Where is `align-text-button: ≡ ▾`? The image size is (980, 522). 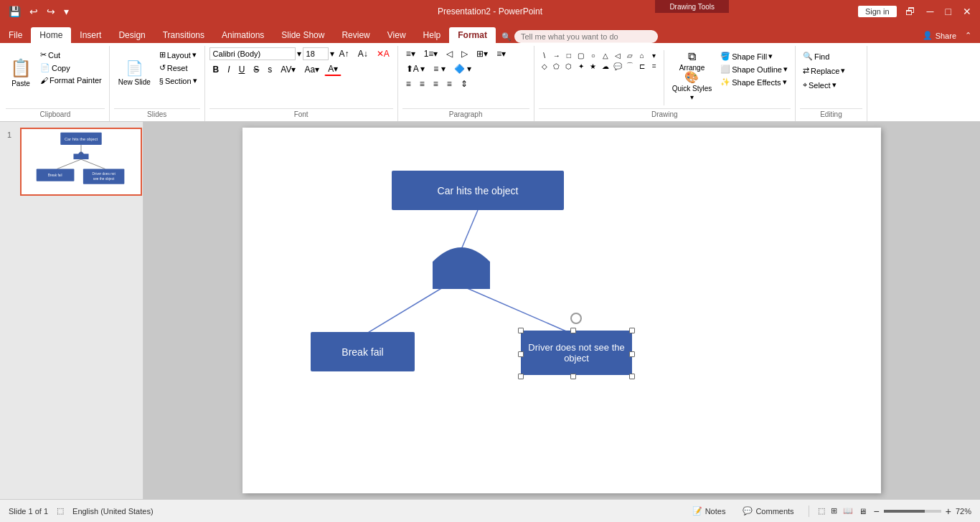
align-text-button: ≡ ▾ is located at coordinates (439, 69).